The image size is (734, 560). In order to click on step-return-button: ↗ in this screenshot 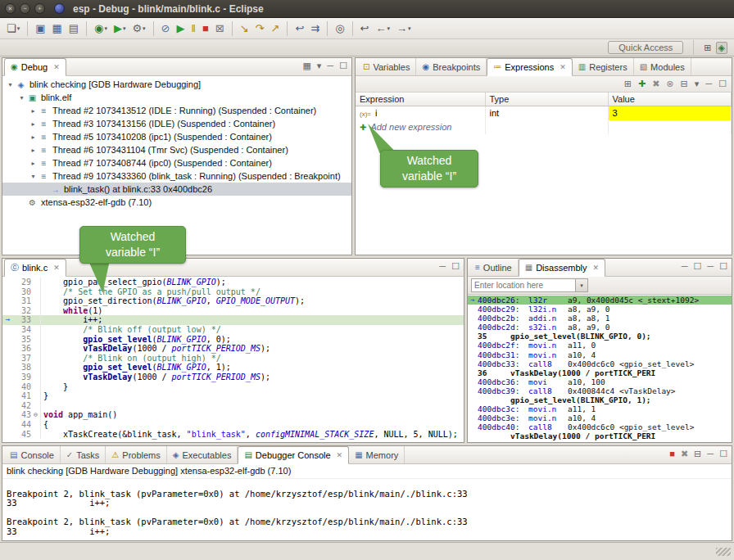, I will do `click(275, 29)`.